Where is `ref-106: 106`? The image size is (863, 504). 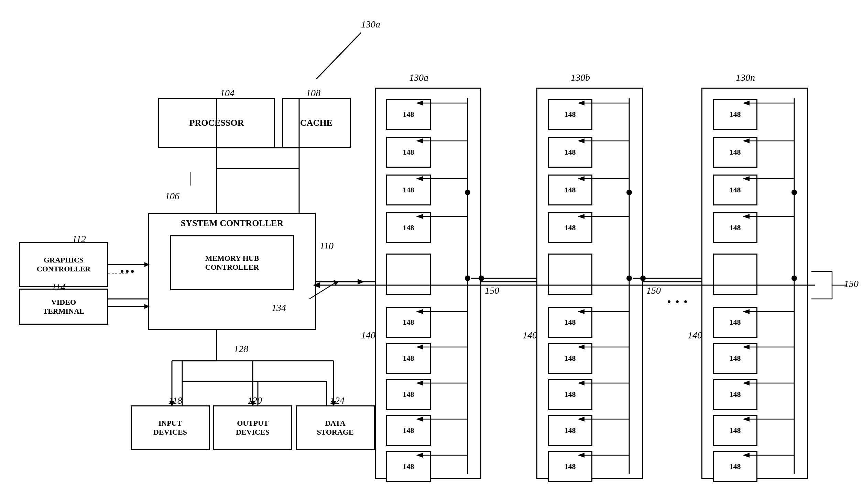 ref-106: 106 is located at coordinates (172, 196).